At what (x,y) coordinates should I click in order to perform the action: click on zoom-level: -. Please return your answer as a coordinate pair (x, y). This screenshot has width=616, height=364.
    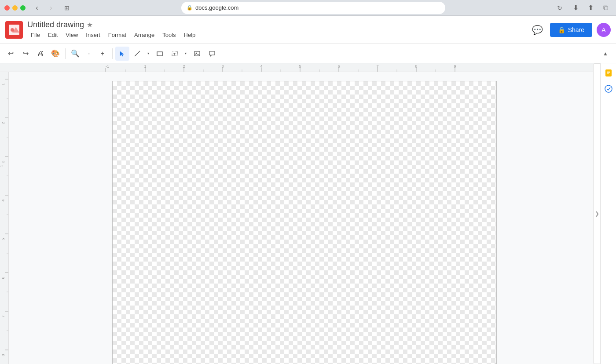
    Looking at the image, I should click on (89, 54).